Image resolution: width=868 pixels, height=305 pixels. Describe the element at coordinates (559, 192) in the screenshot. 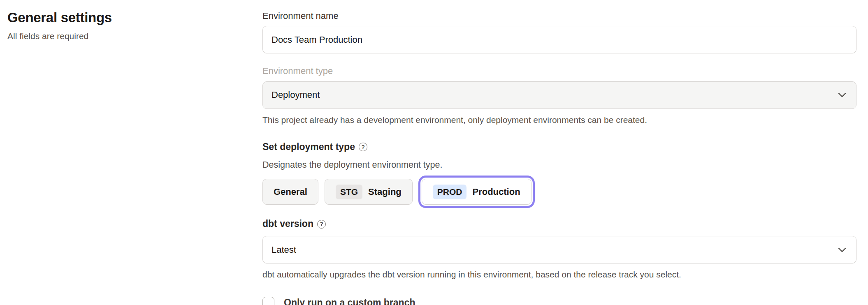

I see `deployment-type-options: General STG Staging PROD Production` at that location.